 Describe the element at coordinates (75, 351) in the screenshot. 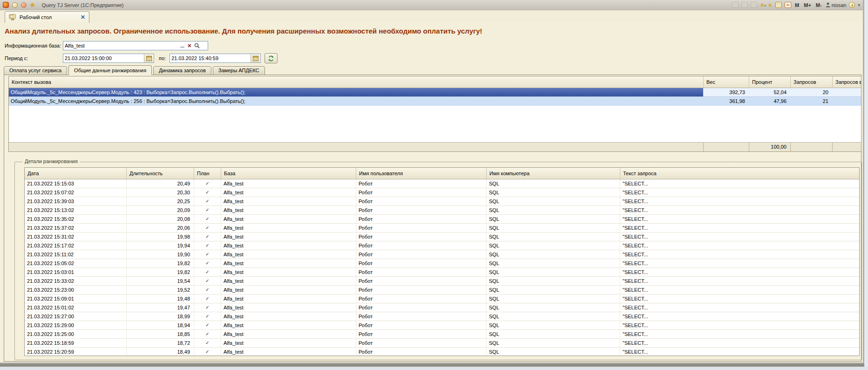

I see `date-cell: 21.03.2022 15:20:59` at that location.